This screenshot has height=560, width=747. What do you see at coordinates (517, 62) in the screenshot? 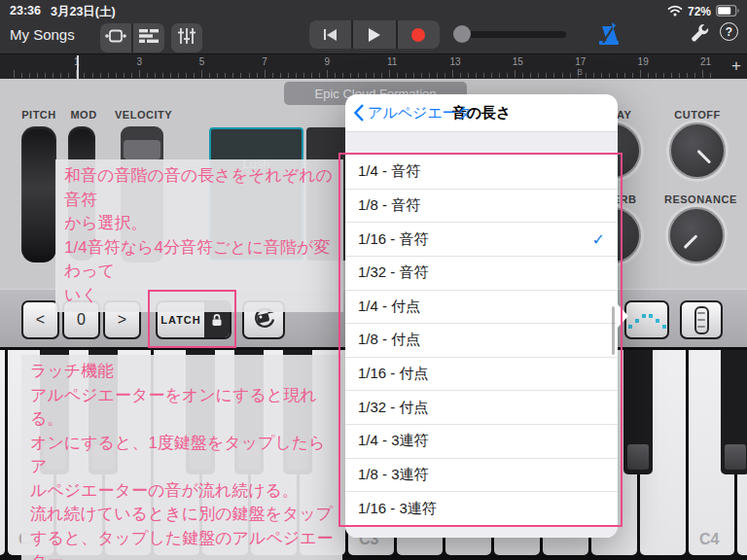
I see `ruler-number: 15` at bounding box center [517, 62].